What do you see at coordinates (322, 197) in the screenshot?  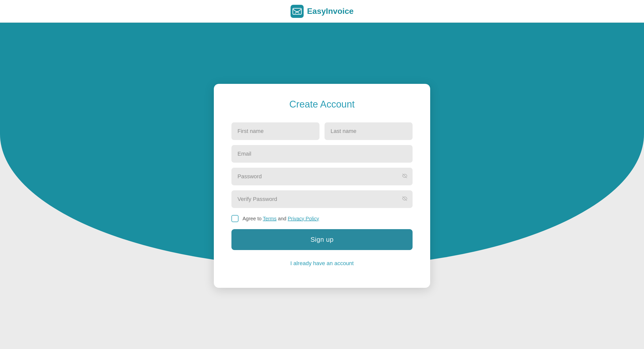 I see `signup-form: Agree to Terms and Privacy Policy Sign u…` at bounding box center [322, 197].